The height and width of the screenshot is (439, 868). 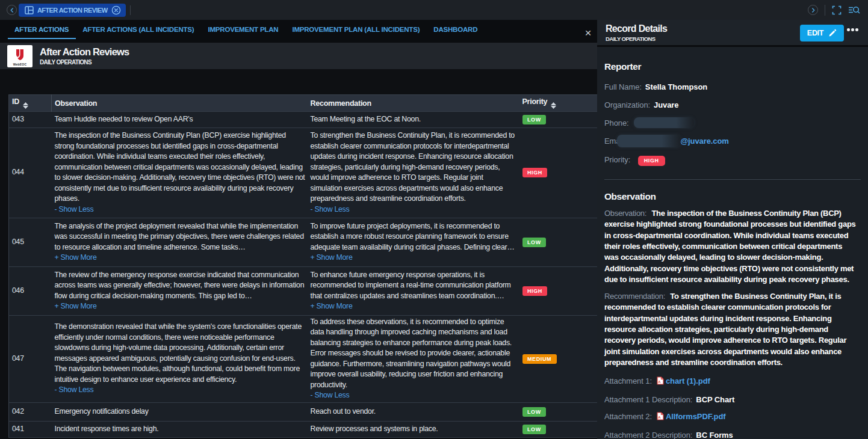 What do you see at coordinates (732, 417) in the screenshot?
I see `attachment-2-row: Attachment 2:AAllformsPDF.pdf` at bounding box center [732, 417].